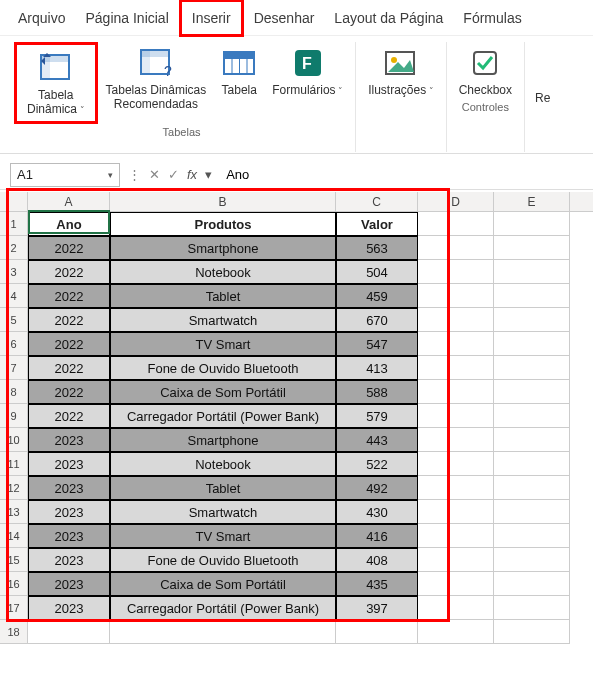 The image size is (593, 673). What do you see at coordinates (14, 488) in the screenshot?
I see `row-header: 12` at bounding box center [14, 488].